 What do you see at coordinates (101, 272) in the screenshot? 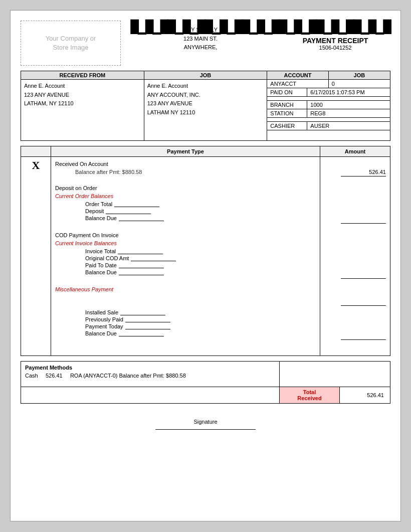
I see `balance-due-cod-label: Balance Due` at bounding box center [101, 272].